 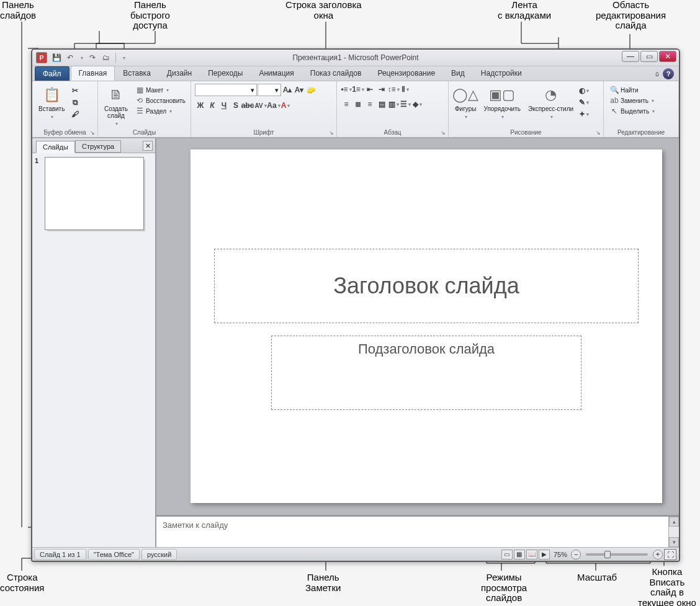 What do you see at coordinates (94, 194) in the screenshot?
I see `slide-thumbnail` at bounding box center [94, 194].